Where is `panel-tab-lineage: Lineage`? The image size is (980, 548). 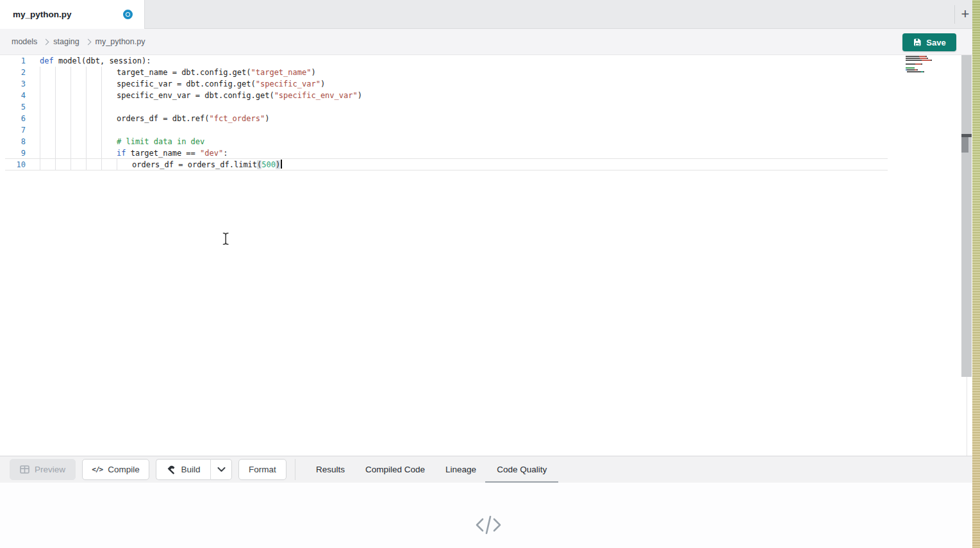
panel-tab-lineage: Lineage is located at coordinates (461, 470).